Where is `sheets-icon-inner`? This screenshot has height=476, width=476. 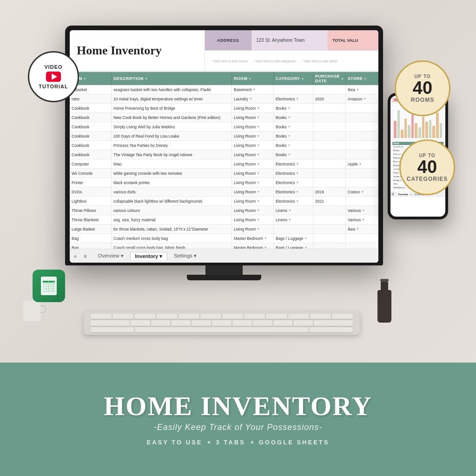
sheets-icon-inner is located at coordinates (49, 286).